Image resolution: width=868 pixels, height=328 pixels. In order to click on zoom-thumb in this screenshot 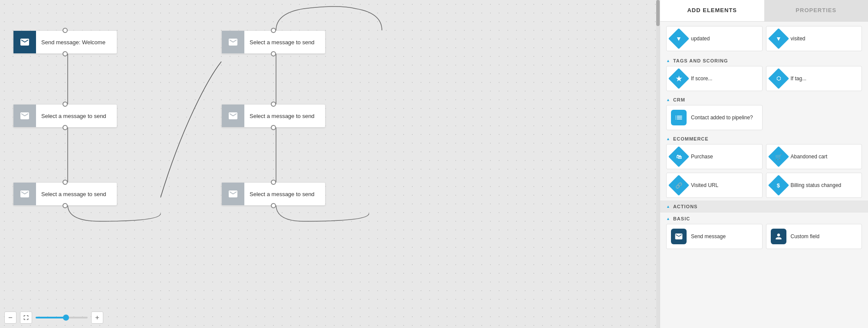, I will do `click(66, 318)`.